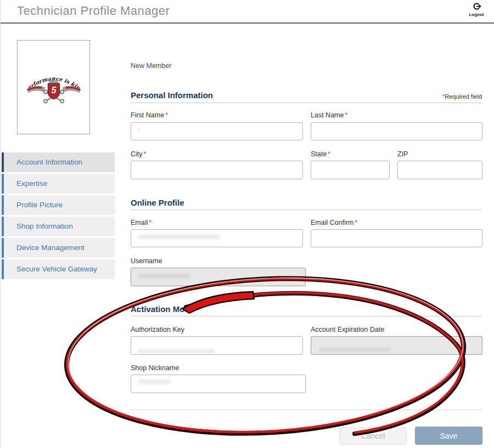 The width and height of the screenshot is (494, 448). What do you see at coordinates (403, 154) in the screenshot?
I see `zip-label: ZIP` at bounding box center [403, 154].